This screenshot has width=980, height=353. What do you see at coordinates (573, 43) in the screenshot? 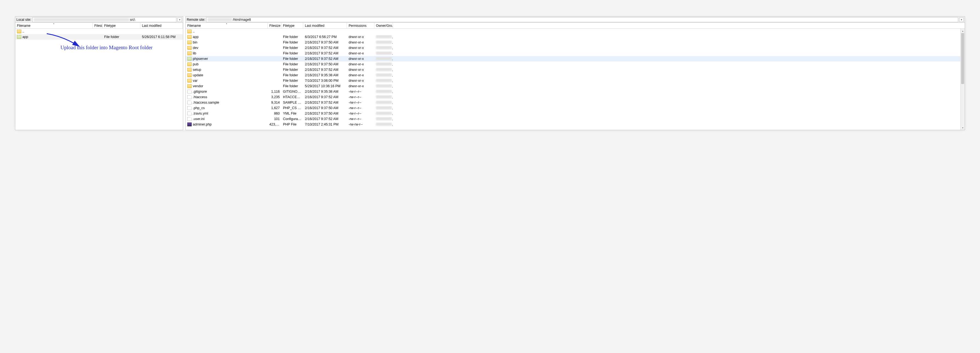
I see `table-row: binFile folder2/16/2017 9:37:50 AMdrwxr-…` at bounding box center [573, 43].